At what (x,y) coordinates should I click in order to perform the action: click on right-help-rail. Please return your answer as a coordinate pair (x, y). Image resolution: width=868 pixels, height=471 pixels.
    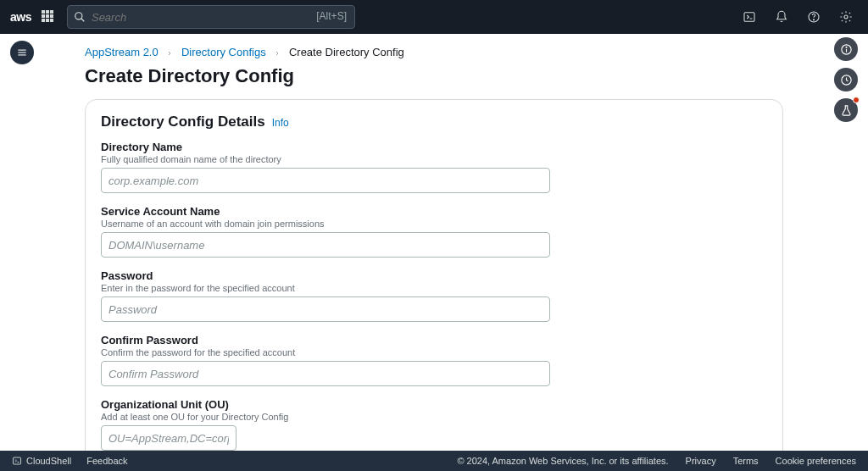
    Looking at the image, I should click on (846, 80).